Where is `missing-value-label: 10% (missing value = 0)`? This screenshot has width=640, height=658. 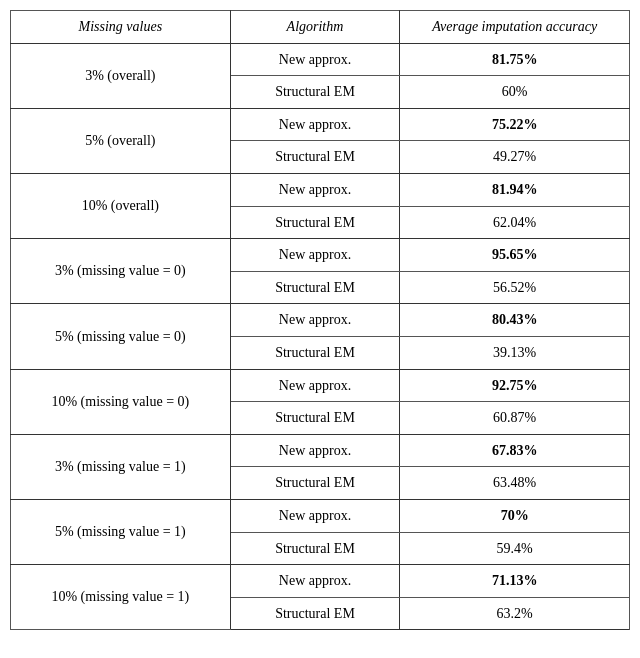
missing-value-label: 10% (missing value = 0) is located at coordinates (121, 402).